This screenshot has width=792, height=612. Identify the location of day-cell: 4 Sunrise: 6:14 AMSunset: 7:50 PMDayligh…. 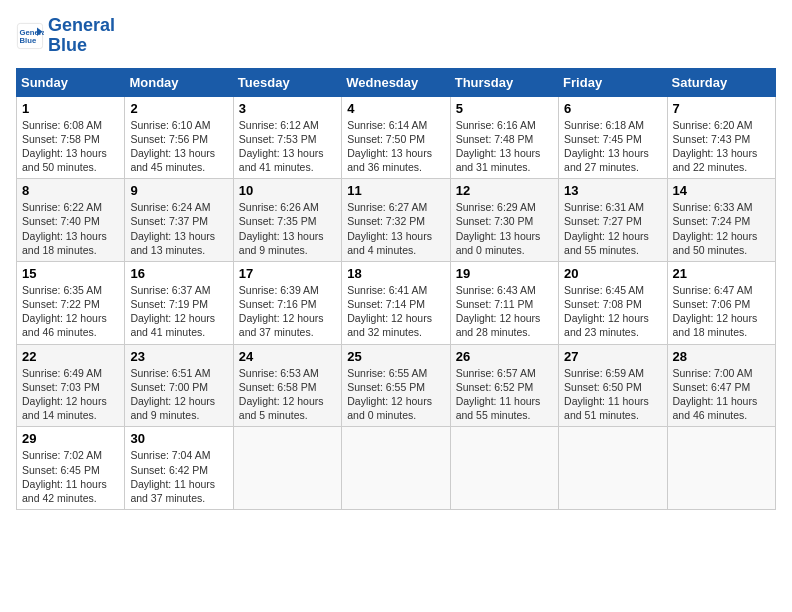
(396, 138).